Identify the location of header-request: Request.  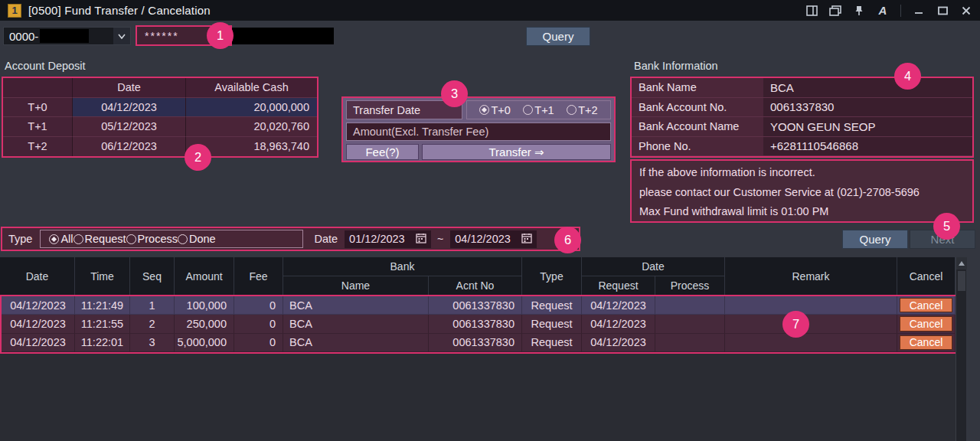
(619, 286).